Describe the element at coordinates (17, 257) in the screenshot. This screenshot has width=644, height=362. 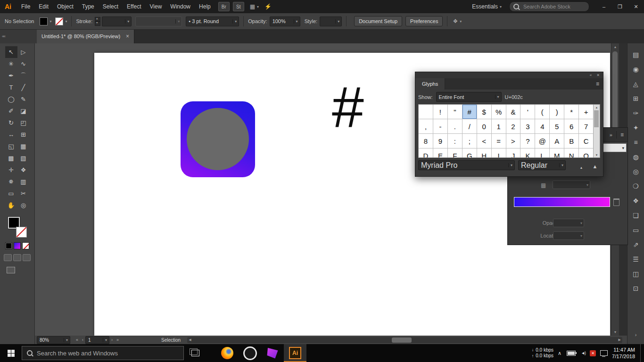
I see `draw-behind-button` at that location.